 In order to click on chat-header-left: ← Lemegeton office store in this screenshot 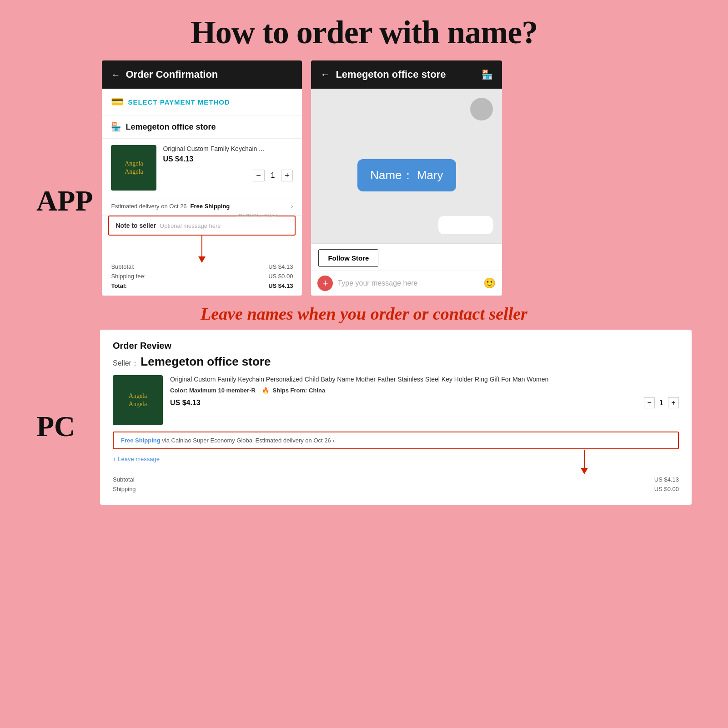, I will do `click(383, 75)`.